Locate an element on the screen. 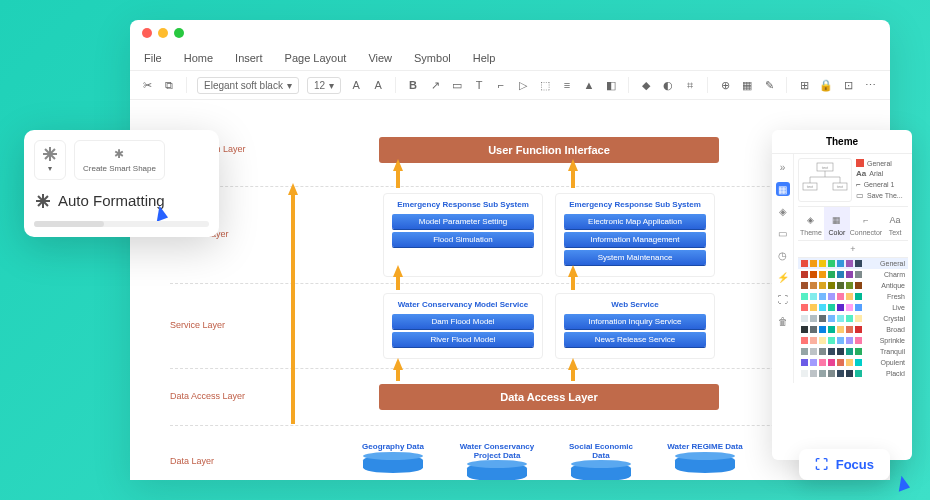  swatch-row: Charm is located at coordinates (853, 274).